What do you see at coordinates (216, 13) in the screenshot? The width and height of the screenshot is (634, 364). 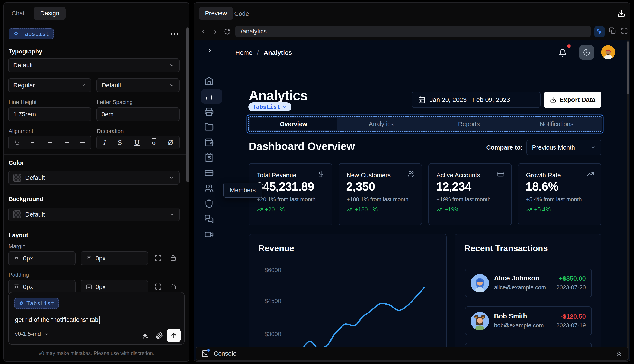 I see `tab-preview: Preview` at bounding box center [216, 13].